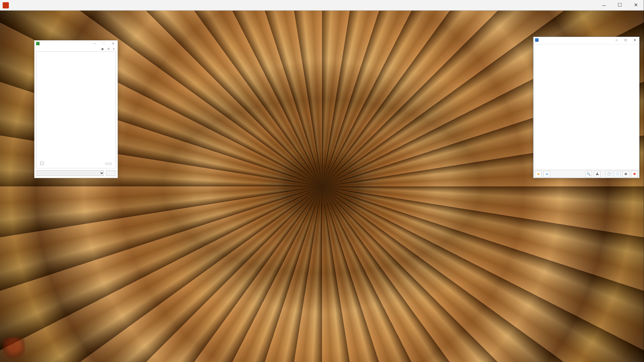 Image resolution: width=644 pixels, height=362 pixels. I want to click on furmark-titlebar: ─ ☐ ✕, so click(322, 5).